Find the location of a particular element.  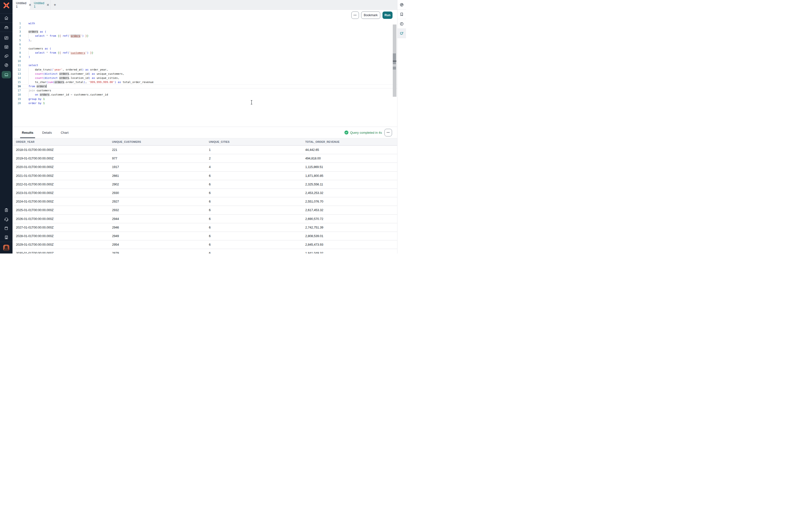

table-row: 2029-01-01T00:00:00.000Z295462,845,473.9… is located at coordinates (205, 245).